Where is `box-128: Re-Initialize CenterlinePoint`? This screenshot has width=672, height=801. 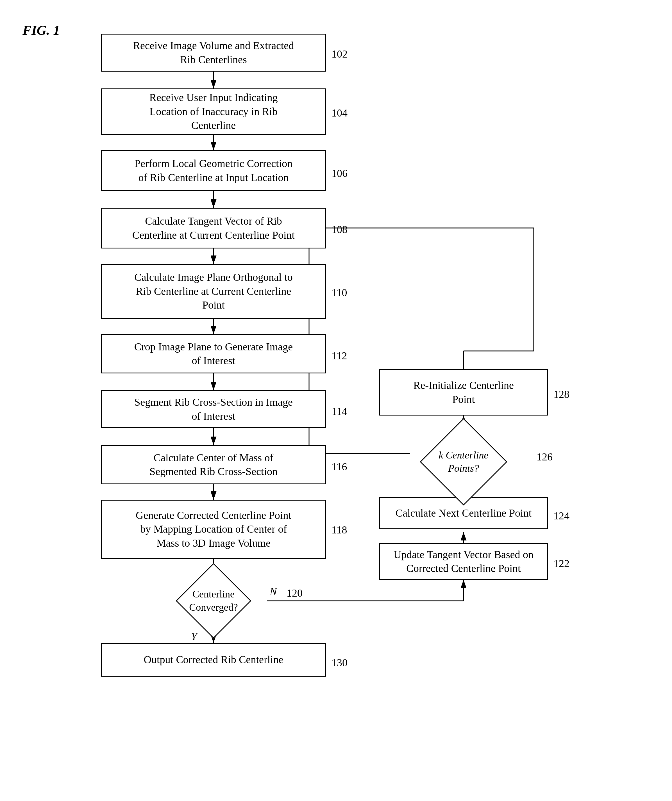
box-128: Re-Initialize CenterlinePoint is located at coordinates (464, 392).